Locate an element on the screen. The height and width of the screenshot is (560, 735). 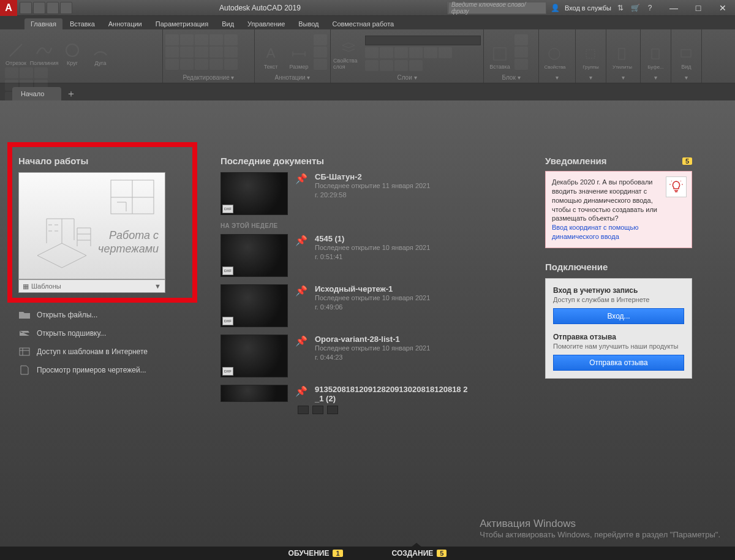
tool-circle: Круг is located at coordinates (72, 48).